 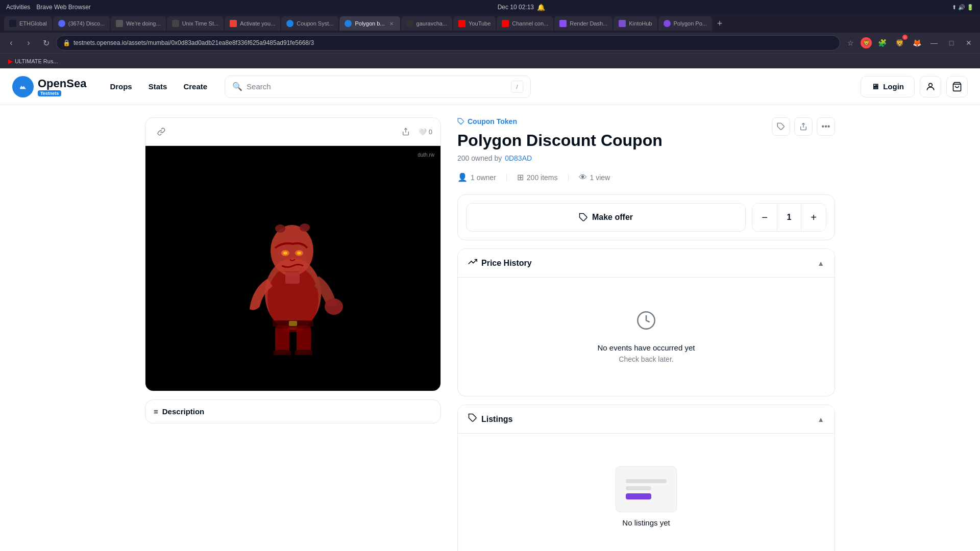 I want to click on nav-links: Drops Stats Create, so click(x=158, y=87).